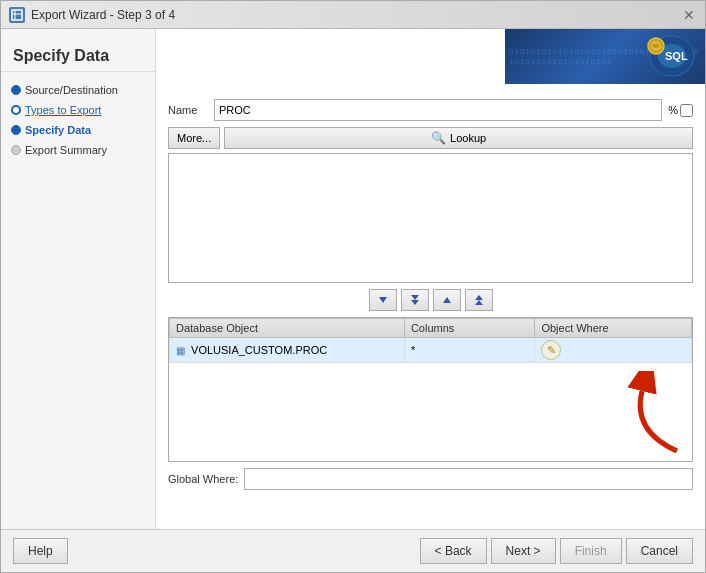 The height and width of the screenshot is (573, 706). I want to click on sidebar-item-specify-data: Specify Data, so click(78, 130).